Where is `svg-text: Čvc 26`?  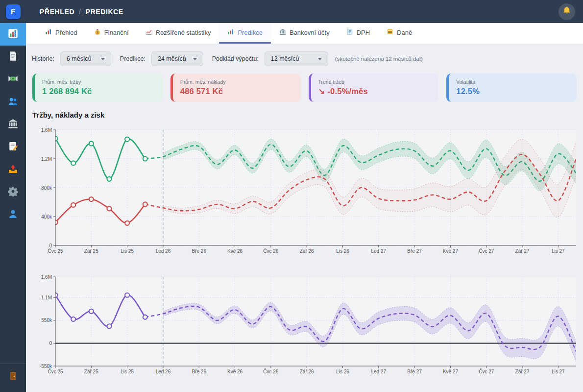 svg-text: Čvc 26 is located at coordinates (271, 251).